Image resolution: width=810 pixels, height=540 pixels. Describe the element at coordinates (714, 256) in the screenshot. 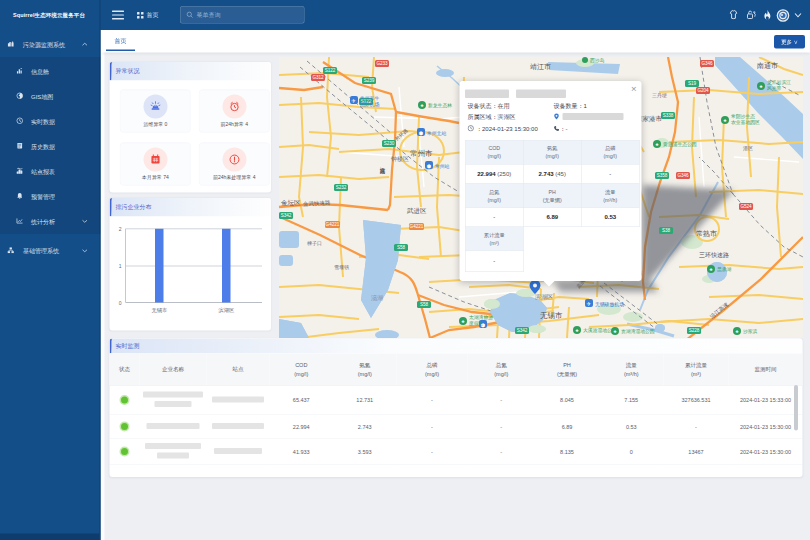

I see `svg-text: 三环快速路` at that location.